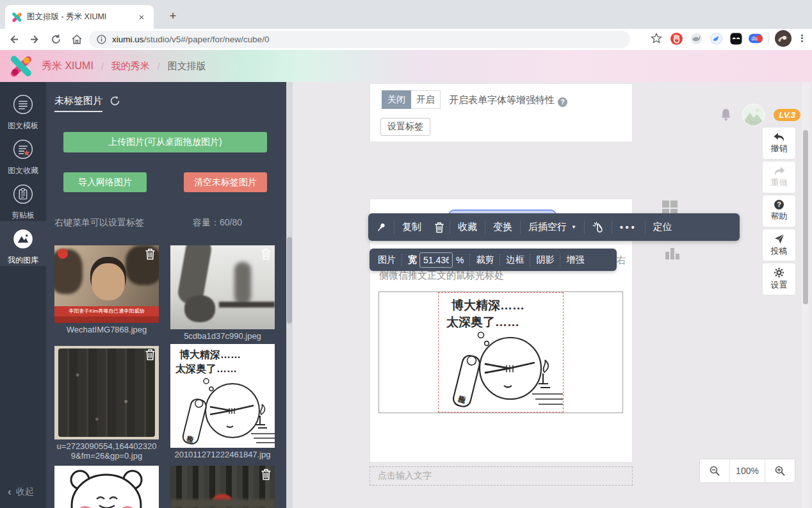  What do you see at coordinates (753, 115) in the screenshot?
I see `user-avatar: xiumi` at bounding box center [753, 115].